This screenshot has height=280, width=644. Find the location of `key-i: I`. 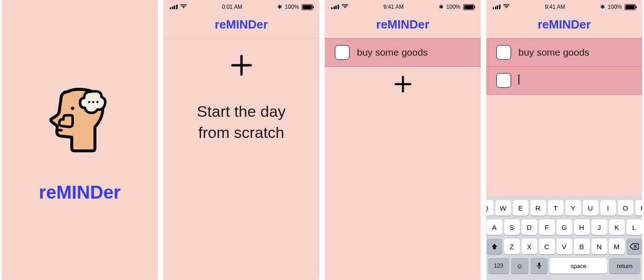

key-i: I is located at coordinates (608, 208).